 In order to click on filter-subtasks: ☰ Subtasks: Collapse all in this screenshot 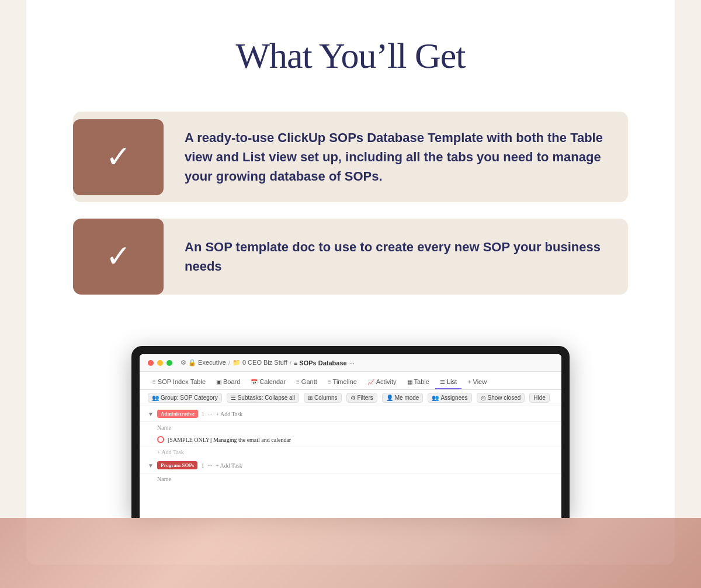, I will do `click(263, 397)`.